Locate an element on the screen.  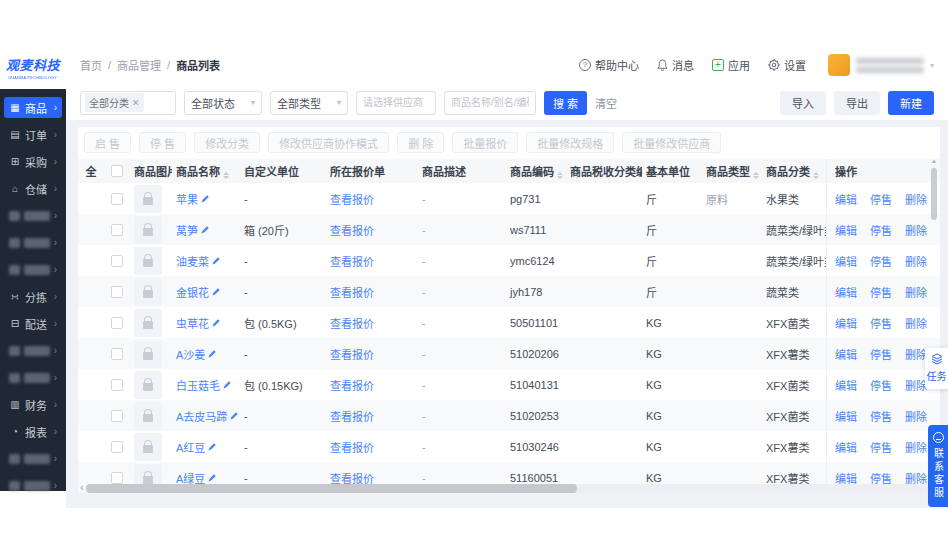
clear-filters-link: 清空 is located at coordinates (606, 103).